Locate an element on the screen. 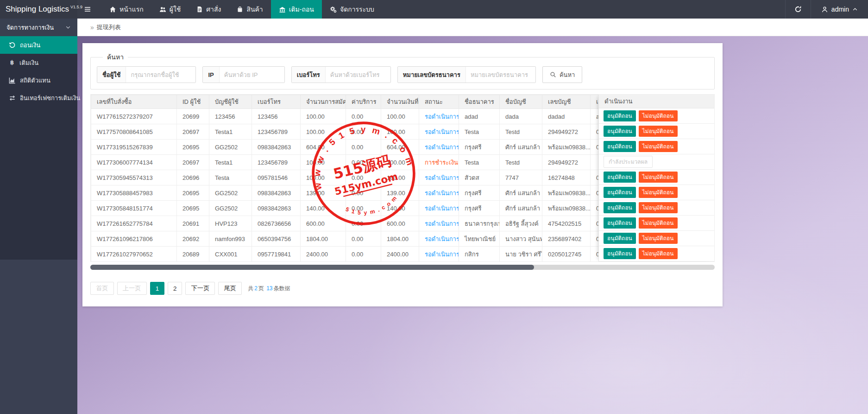 Image resolution: width=868 pixels, height=414 pixels. cell-order: W177306007774134 is located at coordinates (134, 162).